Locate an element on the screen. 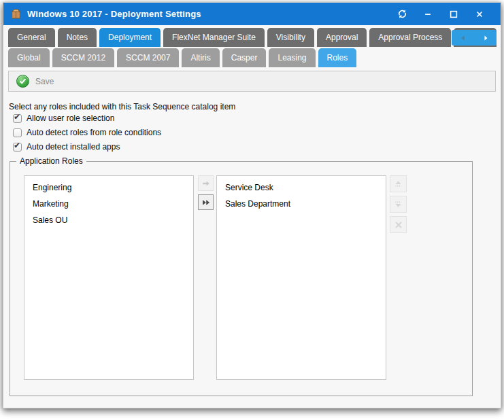 The height and width of the screenshot is (420, 504). titlebar: Windows 10 2017 - Deployment Settings is located at coordinates (252, 14).